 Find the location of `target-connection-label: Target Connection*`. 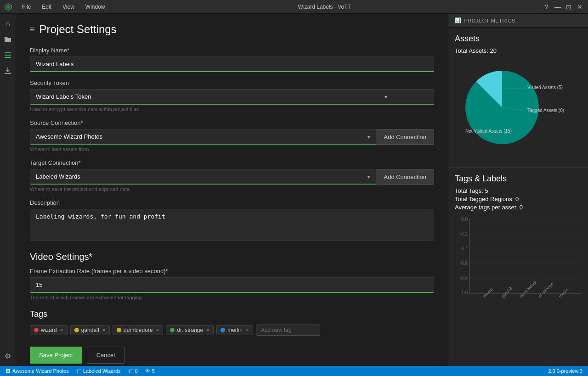

target-connection-label: Target Connection* is located at coordinates (232, 163).